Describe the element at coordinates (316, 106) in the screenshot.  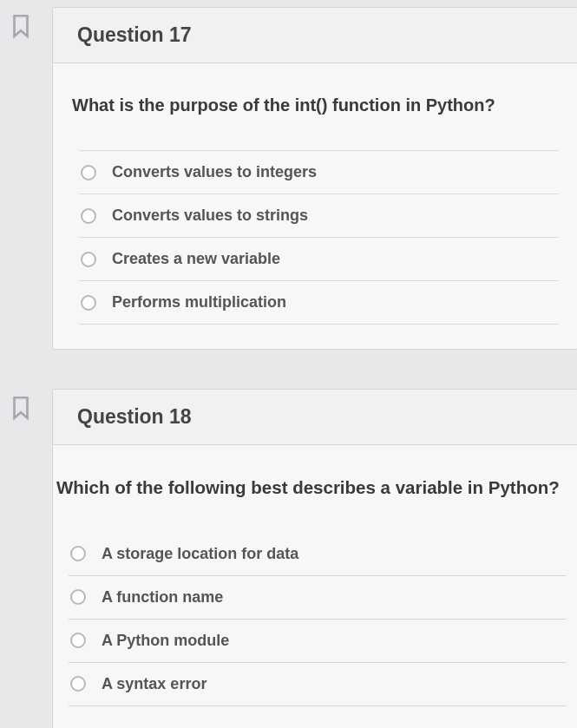
I see `question-prompt: What is the purpose of the int() functio…` at that location.